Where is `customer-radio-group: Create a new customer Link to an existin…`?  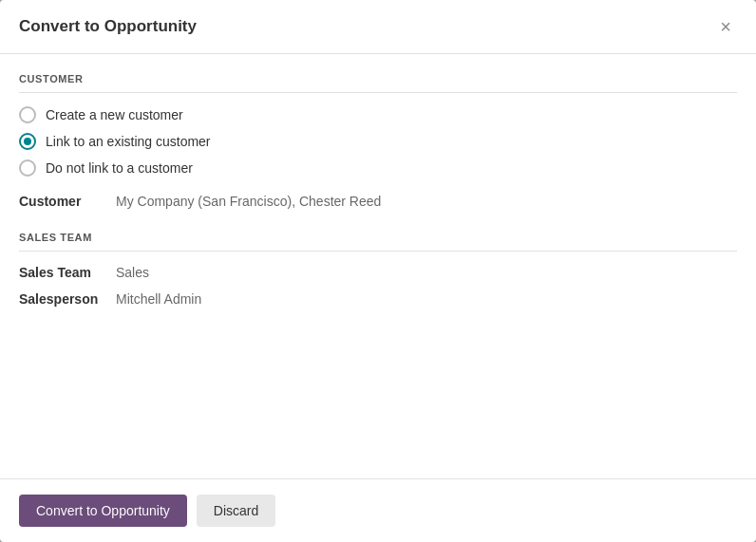
customer-radio-group: Create a new customer Link to an existin… is located at coordinates (378, 141).